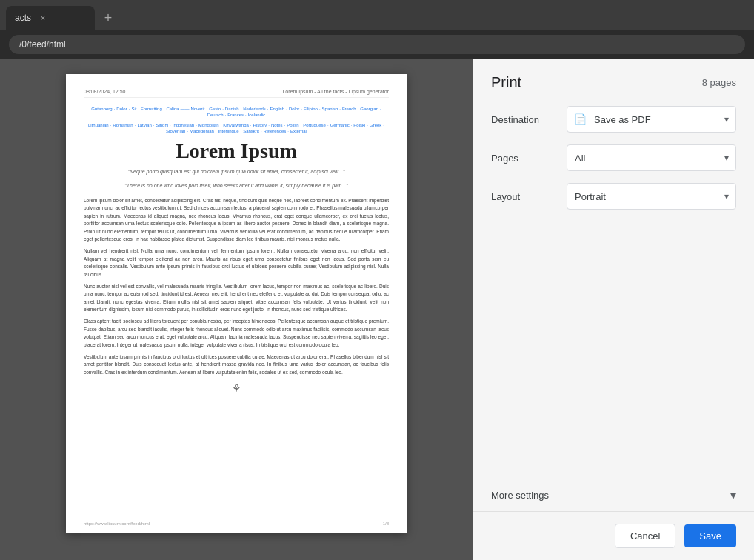 The width and height of the screenshot is (754, 560). What do you see at coordinates (613, 495) in the screenshot?
I see `more-settings-row: More settings ▾` at bounding box center [613, 495].